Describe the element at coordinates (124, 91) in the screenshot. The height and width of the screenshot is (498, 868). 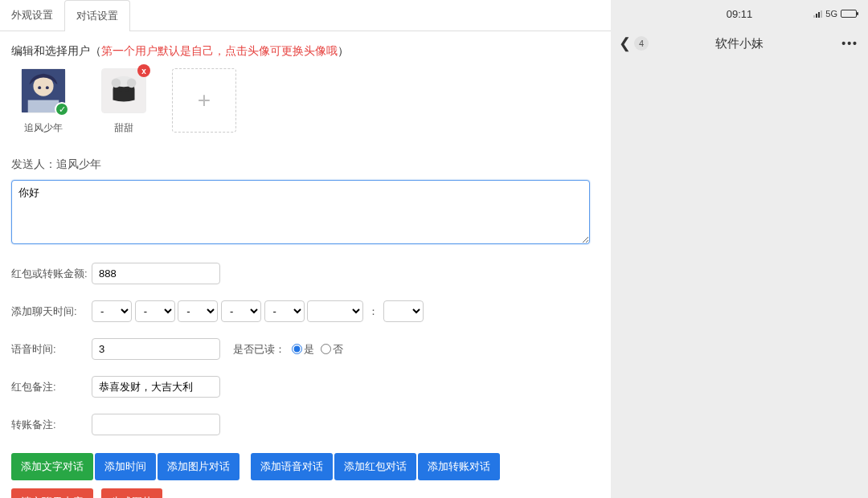
I see `avatar-1: x` at that location.